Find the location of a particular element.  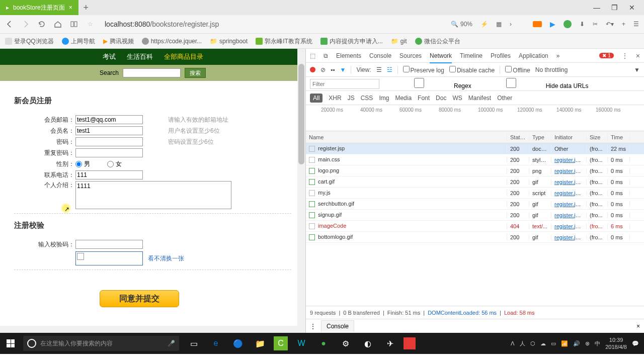

star-icon: ☆ is located at coordinates (90, 24).